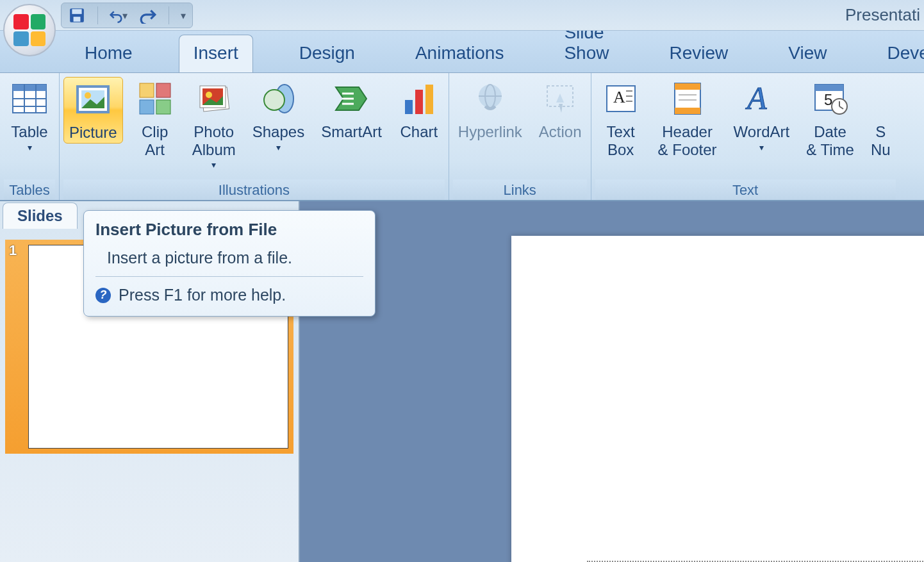 The height and width of the screenshot is (562, 924). I want to click on slidenum-button: S Nu, so click(880, 118).